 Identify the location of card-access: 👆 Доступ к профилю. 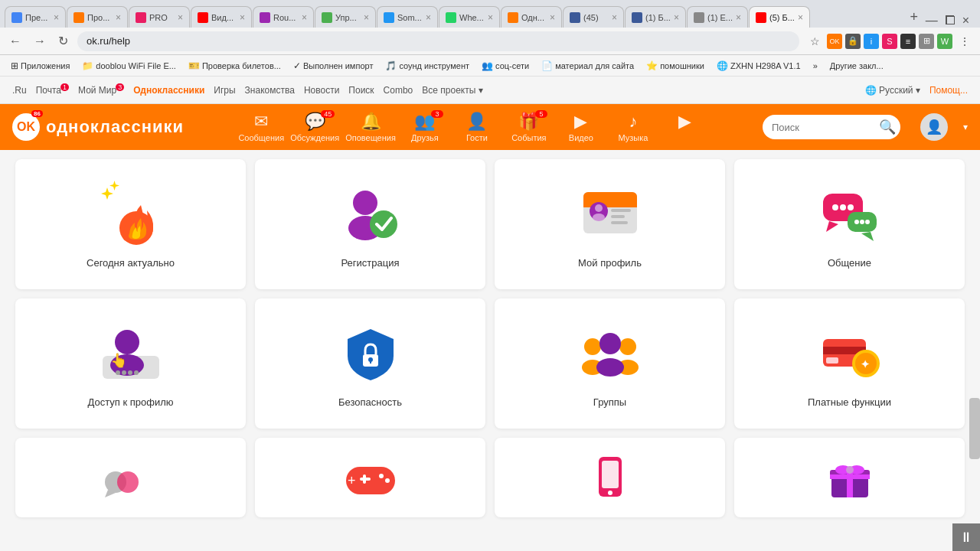
(130, 364).